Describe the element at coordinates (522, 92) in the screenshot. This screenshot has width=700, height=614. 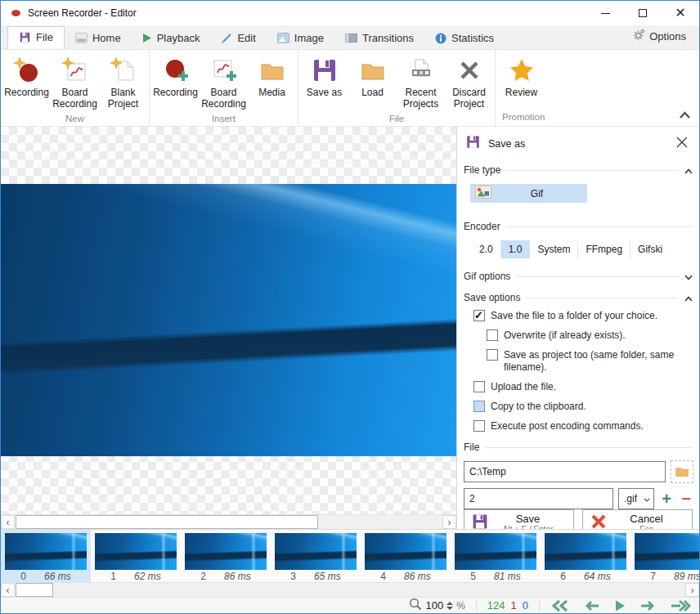
I see `button-label: Review` at that location.